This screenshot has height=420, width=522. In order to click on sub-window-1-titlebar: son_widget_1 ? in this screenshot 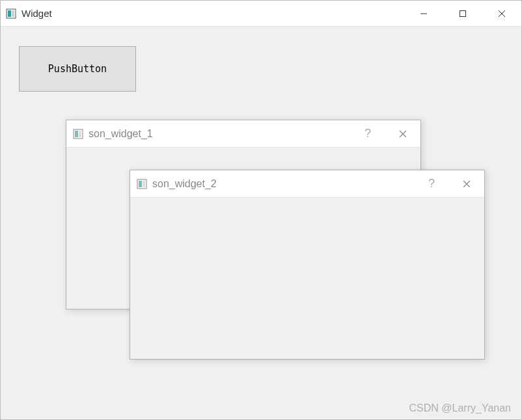, I will do `click(243, 134)`.